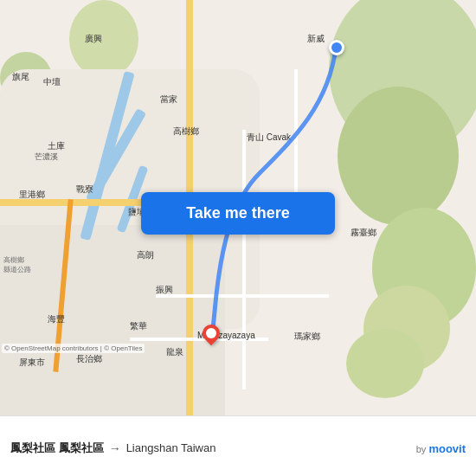 The width and height of the screenshot is (476, 476). Describe the element at coordinates (199, 339) in the screenshot. I see `side-road3` at that location.